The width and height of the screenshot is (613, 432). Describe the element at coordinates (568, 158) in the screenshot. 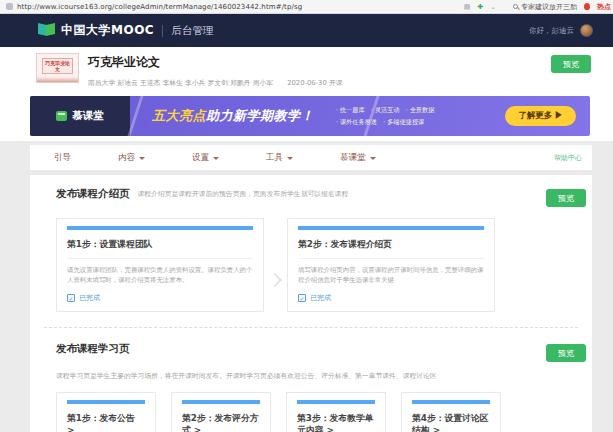

I see `help-center-link: 帮助中心` at that location.